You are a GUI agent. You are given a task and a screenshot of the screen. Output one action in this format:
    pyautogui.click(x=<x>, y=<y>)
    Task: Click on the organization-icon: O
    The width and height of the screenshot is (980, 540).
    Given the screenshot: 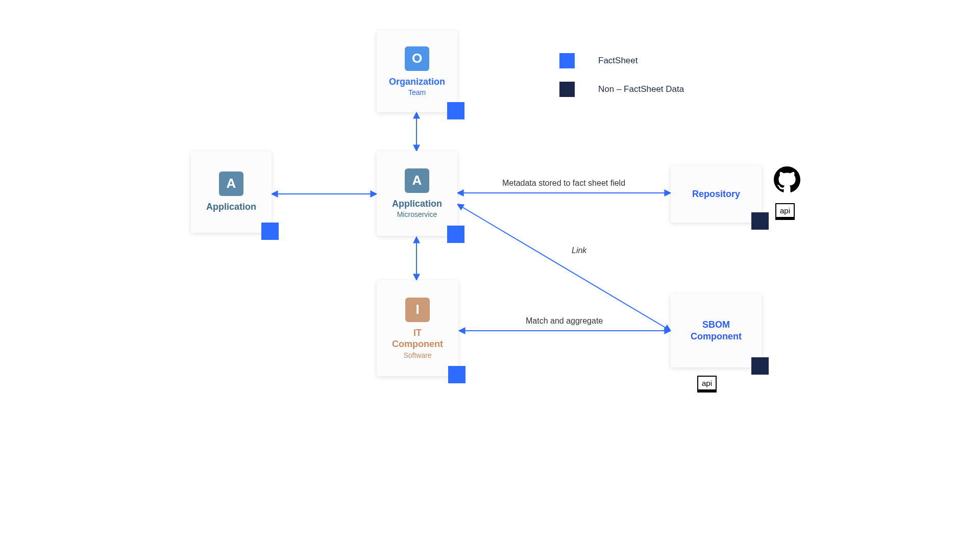 What is the action you would take?
    pyautogui.click(x=417, y=59)
    